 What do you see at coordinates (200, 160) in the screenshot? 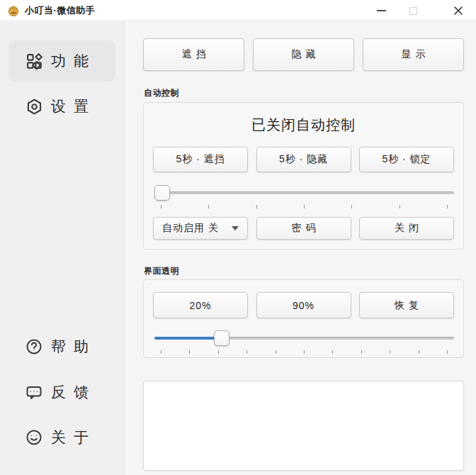
I see `timer-cover-button: 5秒 · 遮挡` at bounding box center [200, 160].